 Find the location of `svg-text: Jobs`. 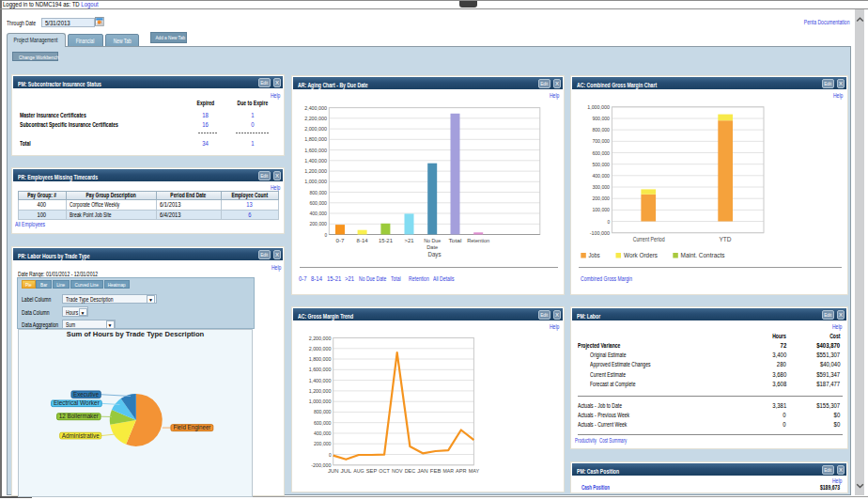

svg-text: Jobs is located at coordinates (595, 256).